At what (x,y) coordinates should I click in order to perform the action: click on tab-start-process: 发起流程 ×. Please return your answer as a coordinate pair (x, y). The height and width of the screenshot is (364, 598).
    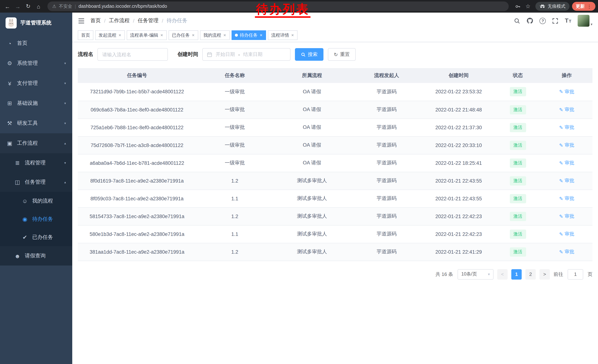
    Looking at the image, I should click on (110, 35).